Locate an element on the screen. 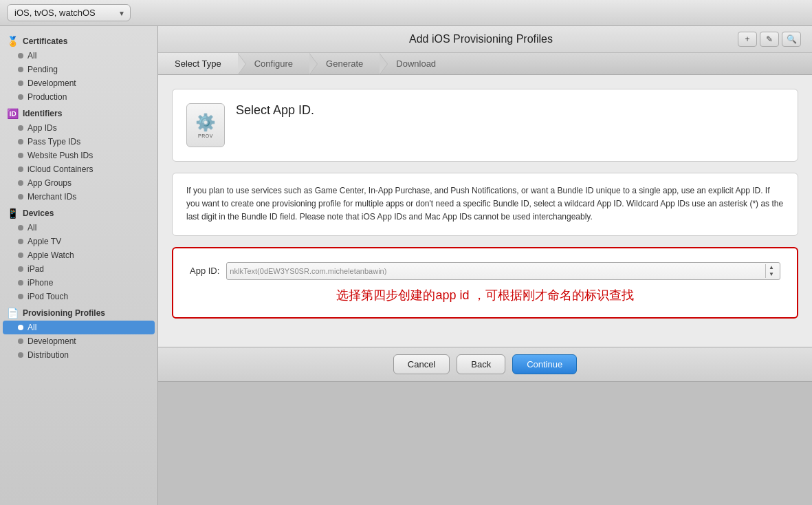 This screenshot has width=812, height=505. wizard-step-select-type: Select Type is located at coordinates (198, 63).